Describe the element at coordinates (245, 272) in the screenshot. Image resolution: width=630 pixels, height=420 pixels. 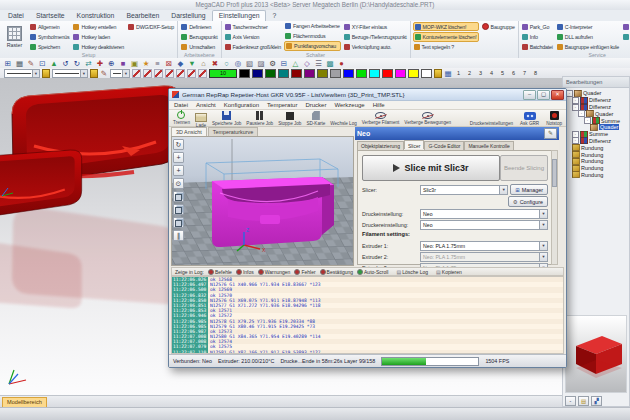
I see `log-toggle-infos: Infos` at that location.